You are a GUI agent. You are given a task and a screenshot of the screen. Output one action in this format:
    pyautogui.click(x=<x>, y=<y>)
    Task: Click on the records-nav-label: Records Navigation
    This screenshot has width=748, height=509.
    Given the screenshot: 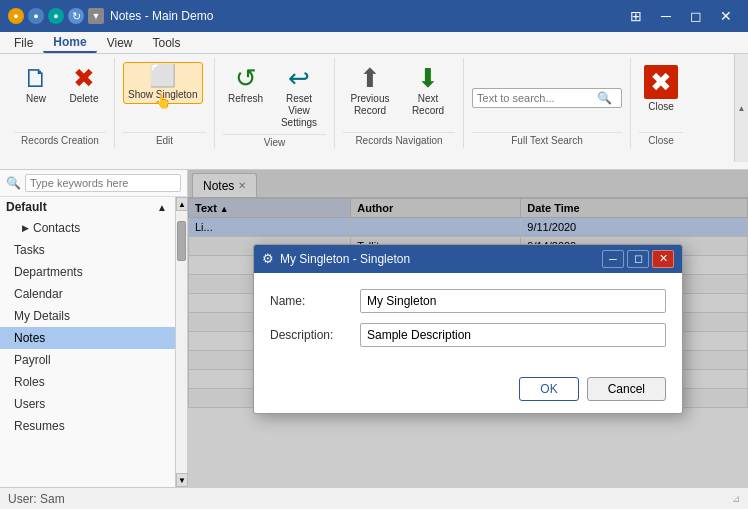 What is the action you would take?
    pyautogui.click(x=399, y=140)
    